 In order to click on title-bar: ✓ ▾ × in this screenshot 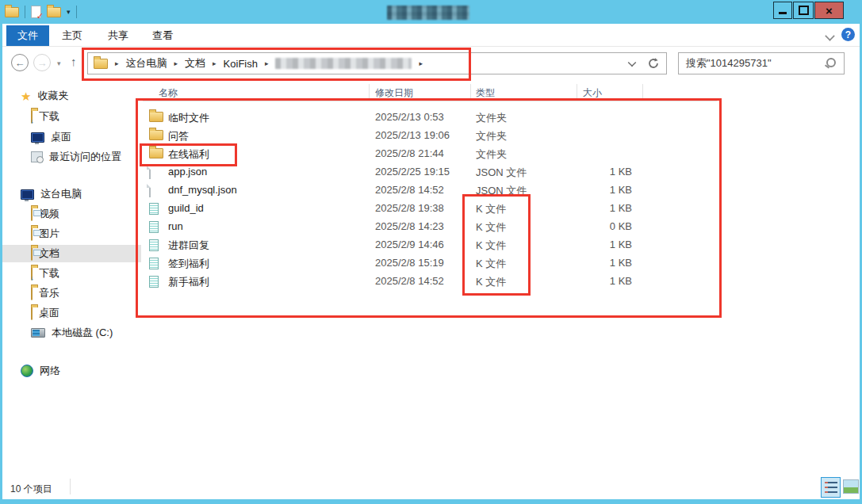, I will do `click(431, 12)`.